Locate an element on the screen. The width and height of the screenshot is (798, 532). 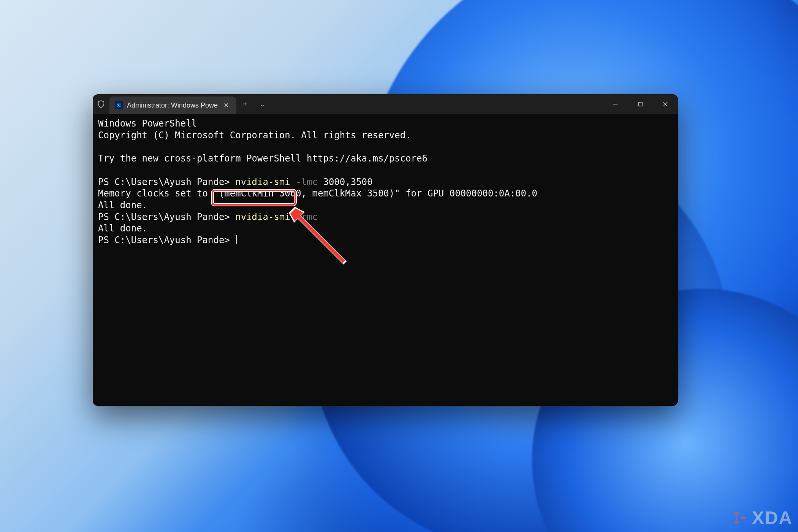
maximize-button is located at coordinates (640, 104).